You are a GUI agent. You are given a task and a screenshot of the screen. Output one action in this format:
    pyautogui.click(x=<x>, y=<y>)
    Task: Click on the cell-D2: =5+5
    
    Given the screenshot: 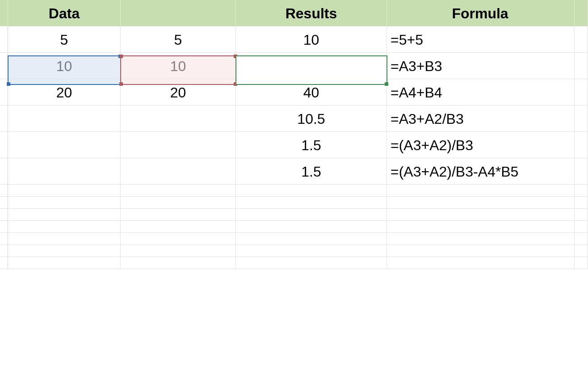 What is the action you would take?
    pyautogui.click(x=481, y=39)
    